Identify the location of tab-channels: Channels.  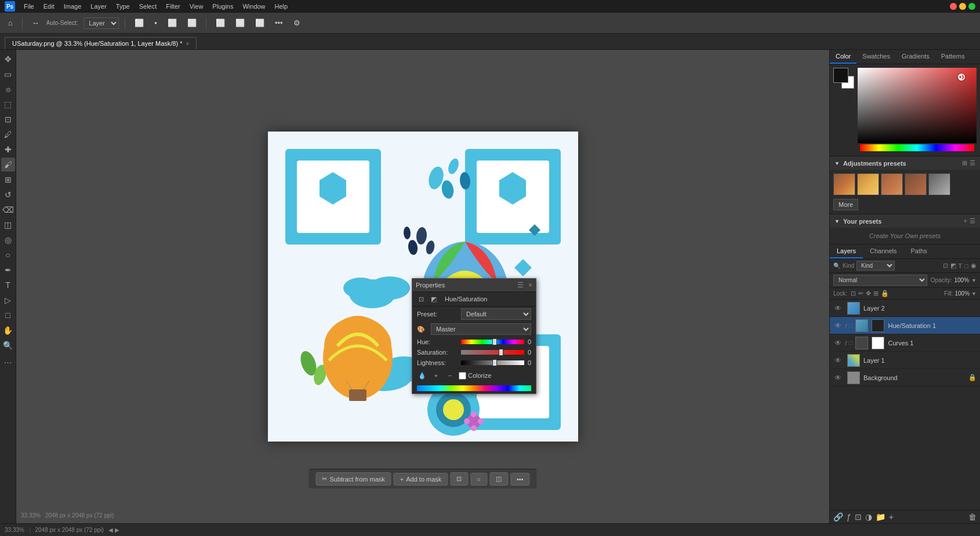
(883, 251).